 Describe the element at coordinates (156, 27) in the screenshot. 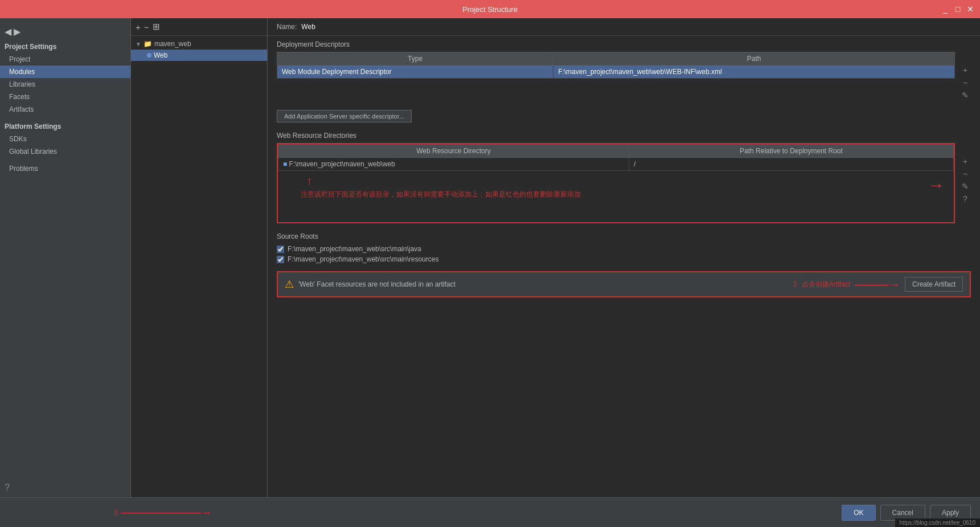

I see `tree-copy-button: ⊞` at that location.